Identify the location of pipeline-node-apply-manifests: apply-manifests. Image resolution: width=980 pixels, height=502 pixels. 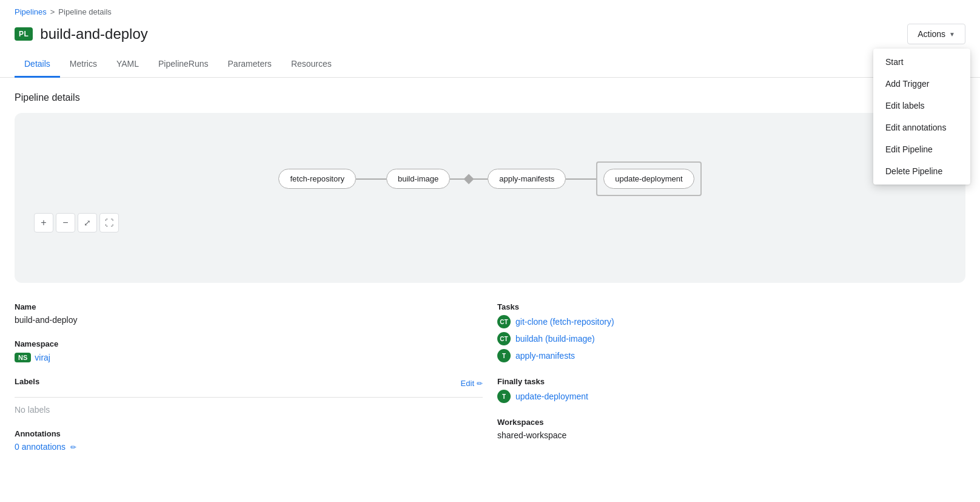
(526, 178).